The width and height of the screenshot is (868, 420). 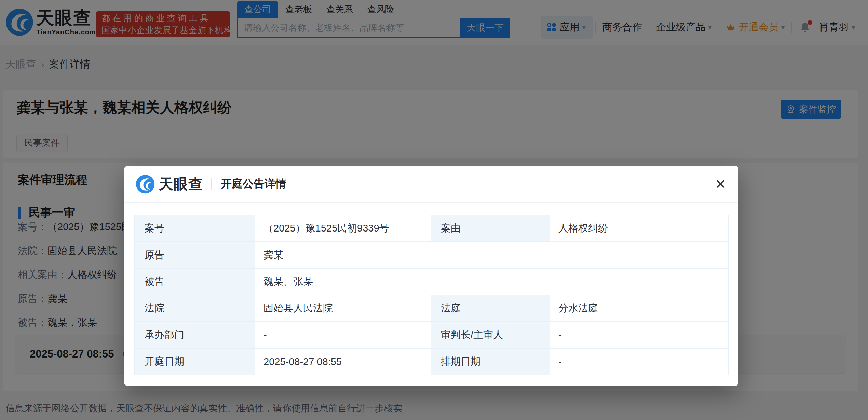 What do you see at coordinates (195, 282) in the screenshot?
I see `cell-label: 被告` at bounding box center [195, 282].